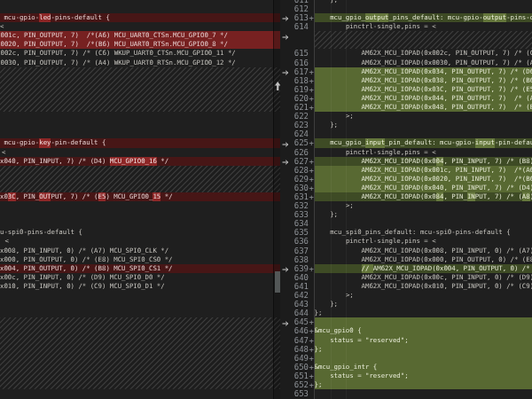 The image size is (532, 399). What do you see at coordinates (424, 385) in the screenshot?
I see `right-line-652: };` at bounding box center [424, 385].